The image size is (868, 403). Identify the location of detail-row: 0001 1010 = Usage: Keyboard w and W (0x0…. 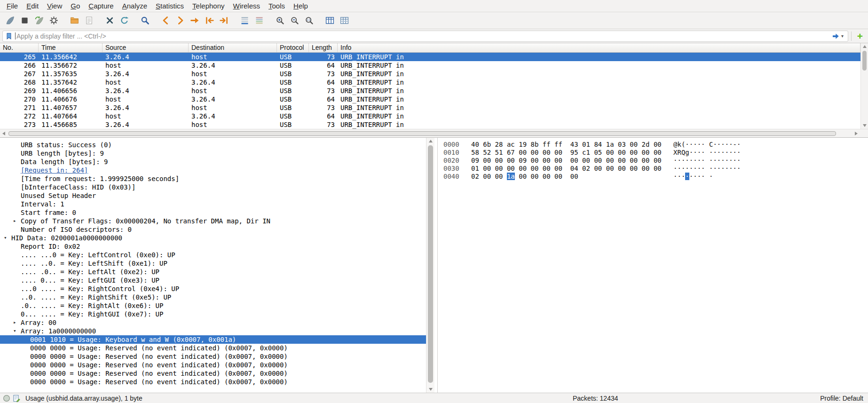
(213, 340).